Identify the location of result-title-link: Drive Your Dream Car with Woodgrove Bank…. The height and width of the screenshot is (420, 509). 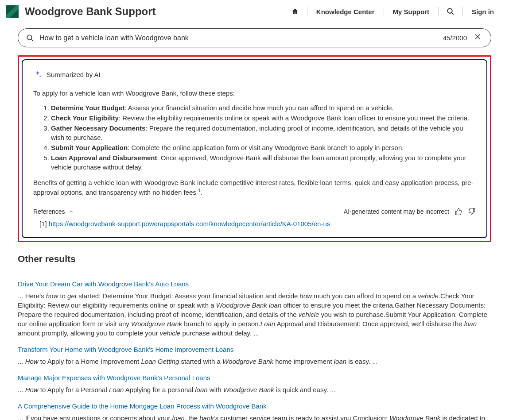
(103, 284).